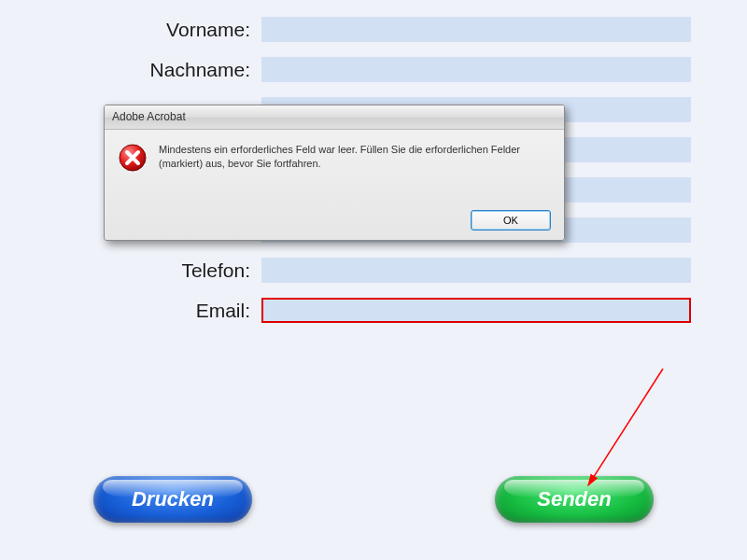 This screenshot has width=747, height=560. Describe the element at coordinates (131, 30) in the screenshot. I see `label-vorname: Vorname:` at that location.